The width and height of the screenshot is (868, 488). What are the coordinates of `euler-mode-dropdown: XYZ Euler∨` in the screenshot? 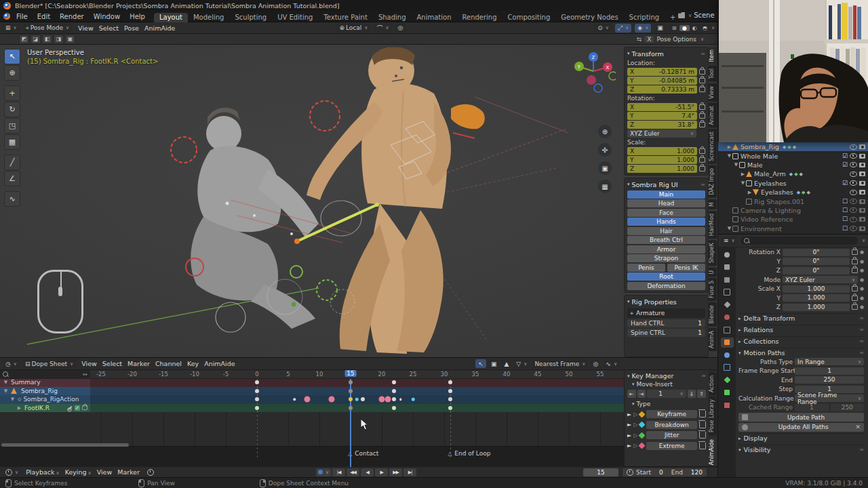 It's located at (662, 134).